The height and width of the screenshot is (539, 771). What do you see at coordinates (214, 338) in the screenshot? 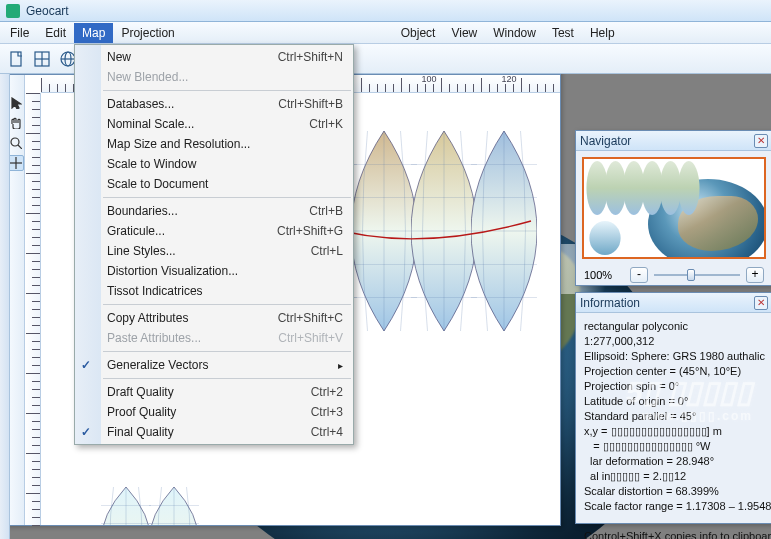
I see `menu-item-paste-attributes: Paste Attributes...Ctrl+Shift+V` at bounding box center [214, 338].